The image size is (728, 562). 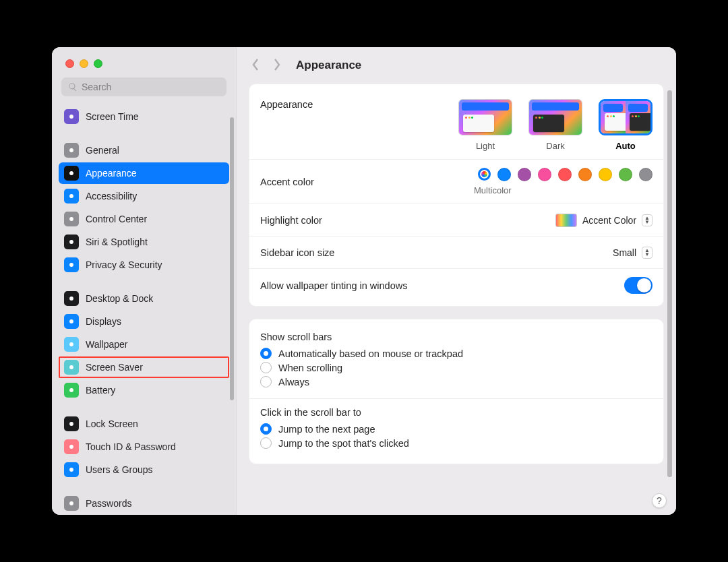 I want to click on sidebar-item-label: Privacy & Security, so click(x=124, y=265).